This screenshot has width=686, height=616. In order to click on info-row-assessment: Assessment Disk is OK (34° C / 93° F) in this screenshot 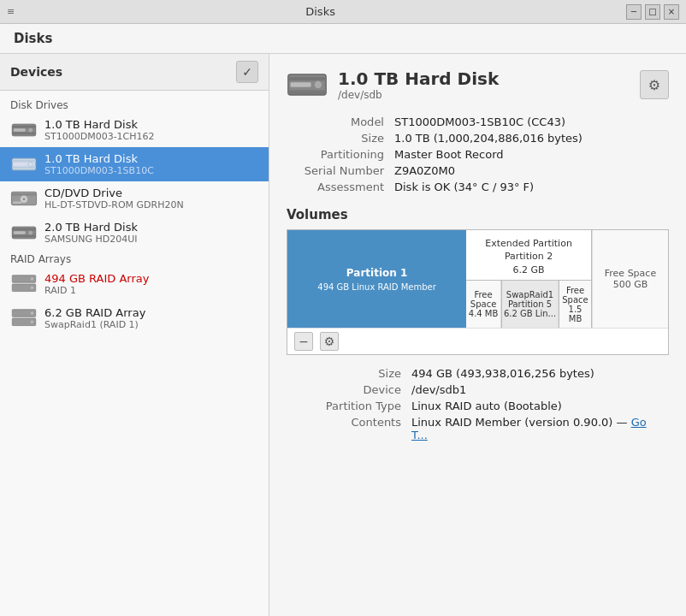, I will do `click(477, 187)`.